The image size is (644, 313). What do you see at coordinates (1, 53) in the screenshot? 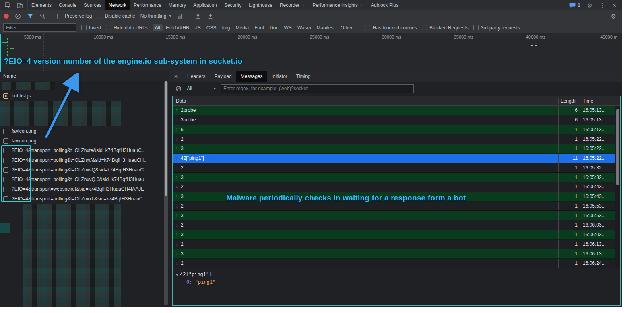
I see `timeline-annotation-bar` at bounding box center [1, 53].